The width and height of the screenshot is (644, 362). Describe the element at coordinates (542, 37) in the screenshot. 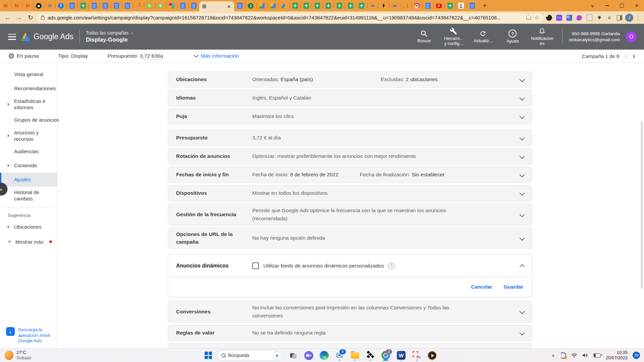

I see `notifications-tool: Notificaciones` at that location.